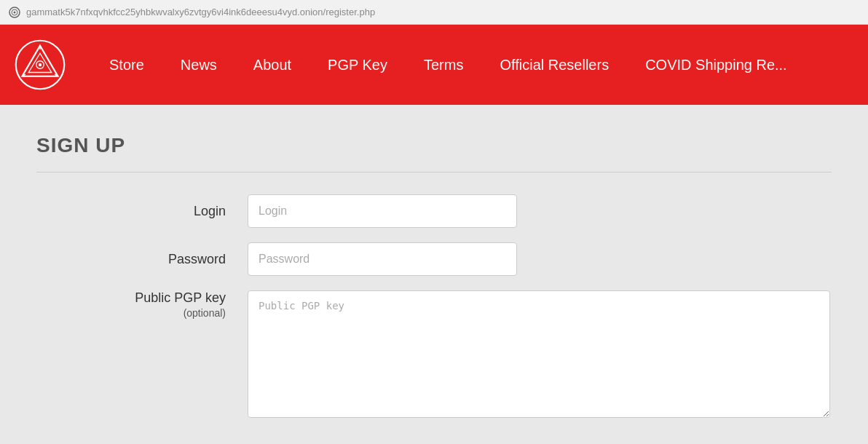 The width and height of the screenshot is (868, 444). I want to click on password-row: Password, so click(434, 259).